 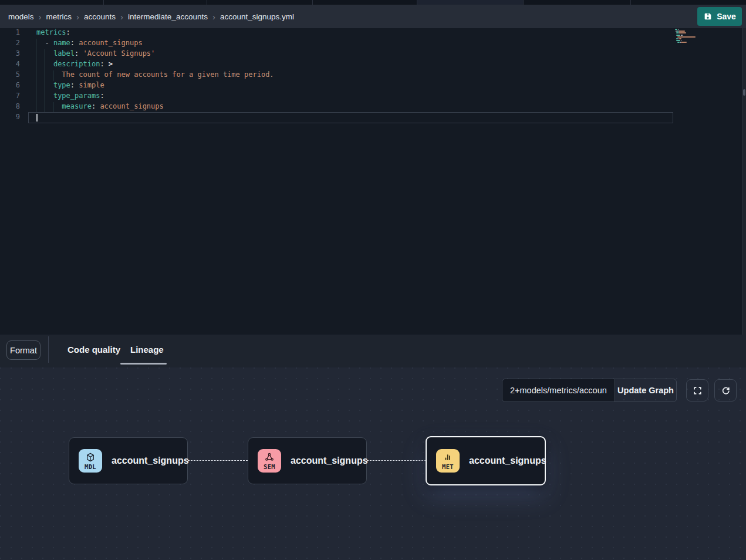 What do you see at coordinates (697, 390) in the screenshot?
I see `fullscreen-button` at bounding box center [697, 390].